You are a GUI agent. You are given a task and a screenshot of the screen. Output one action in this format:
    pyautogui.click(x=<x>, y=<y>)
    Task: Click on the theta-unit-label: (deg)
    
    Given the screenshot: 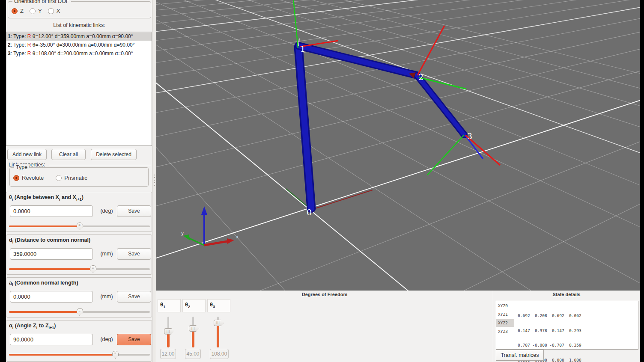 What is the action you would take?
    pyautogui.click(x=107, y=211)
    